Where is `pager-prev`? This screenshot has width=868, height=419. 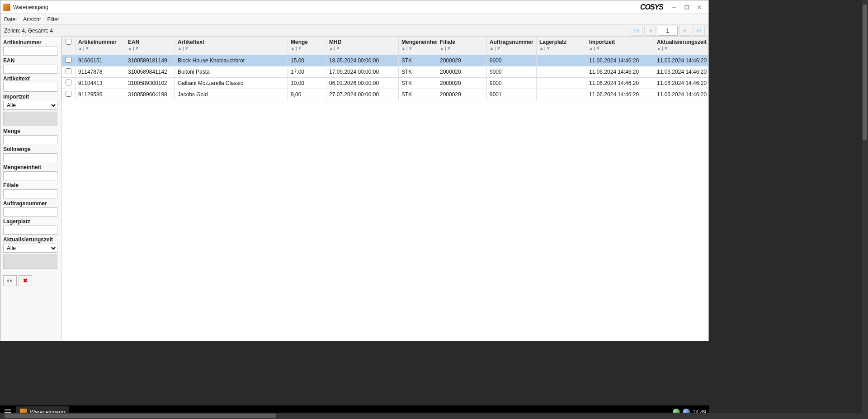 pager-prev is located at coordinates (650, 31).